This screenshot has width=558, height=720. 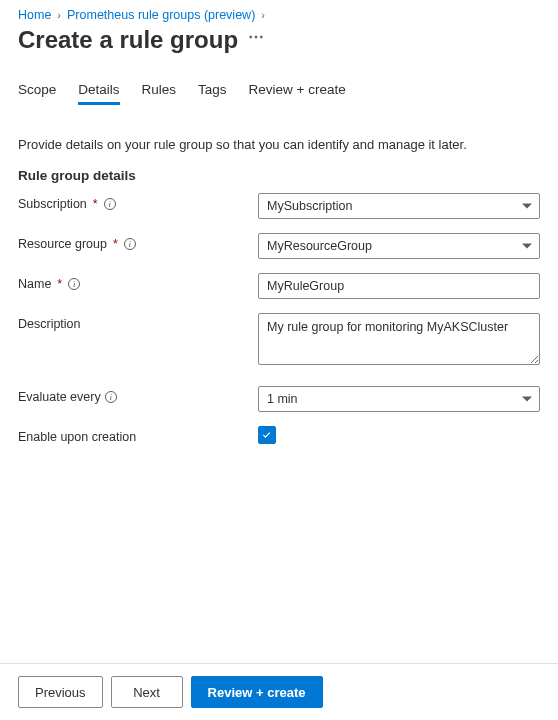 I want to click on evaluate-every-select: 1 min, so click(x=399, y=399).